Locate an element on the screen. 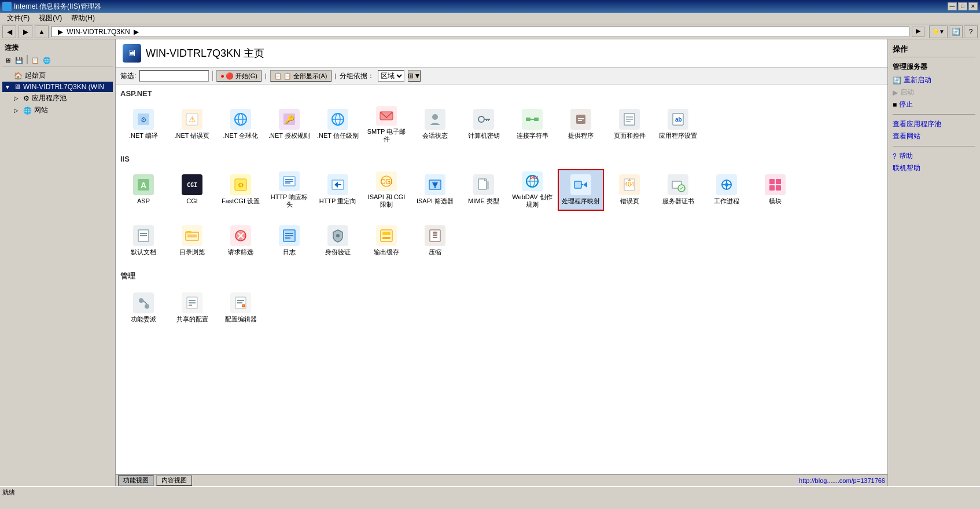  minimize-button: — is located at coordinates (952, 6).